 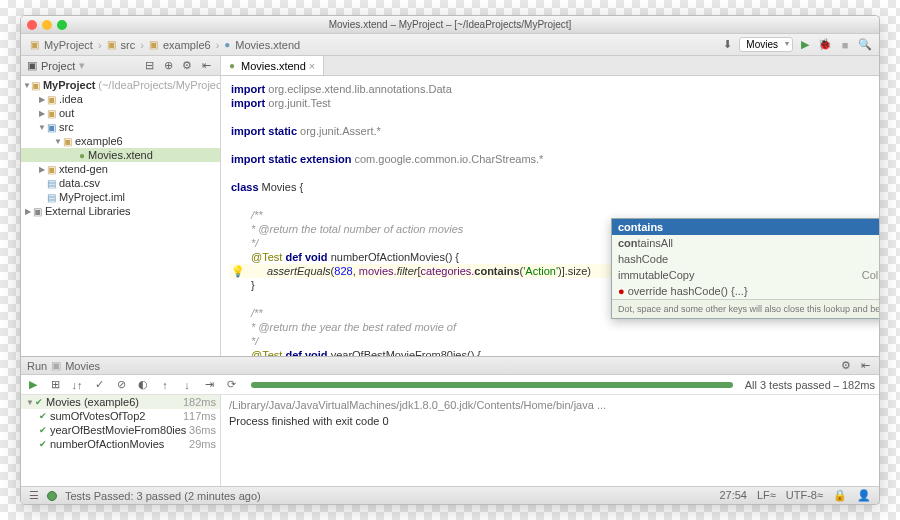 What do you see at coordinates (52, 184) in the screenshot?
I see `csv-file-icon: ▤` at bounding box center [52, 184].